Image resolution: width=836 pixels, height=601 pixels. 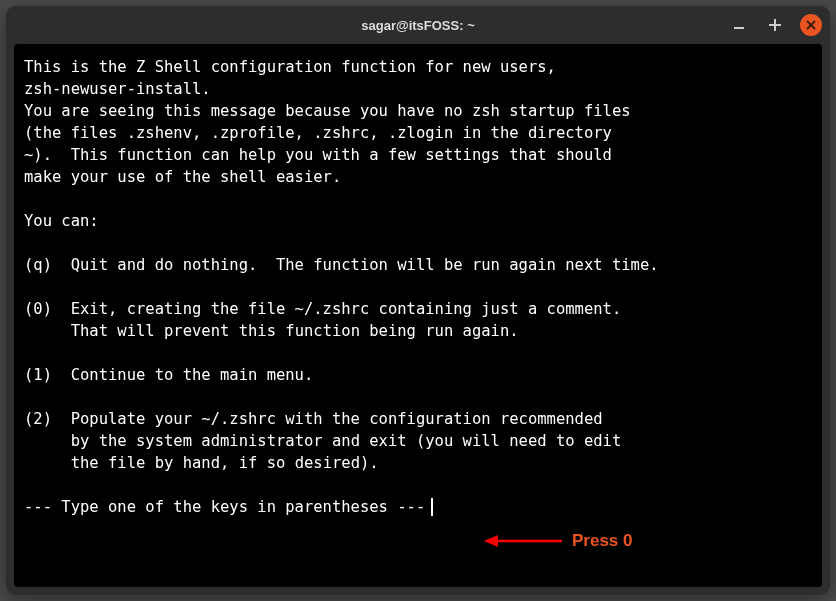 I want to click on close-icon, so click(x=811, y=25).